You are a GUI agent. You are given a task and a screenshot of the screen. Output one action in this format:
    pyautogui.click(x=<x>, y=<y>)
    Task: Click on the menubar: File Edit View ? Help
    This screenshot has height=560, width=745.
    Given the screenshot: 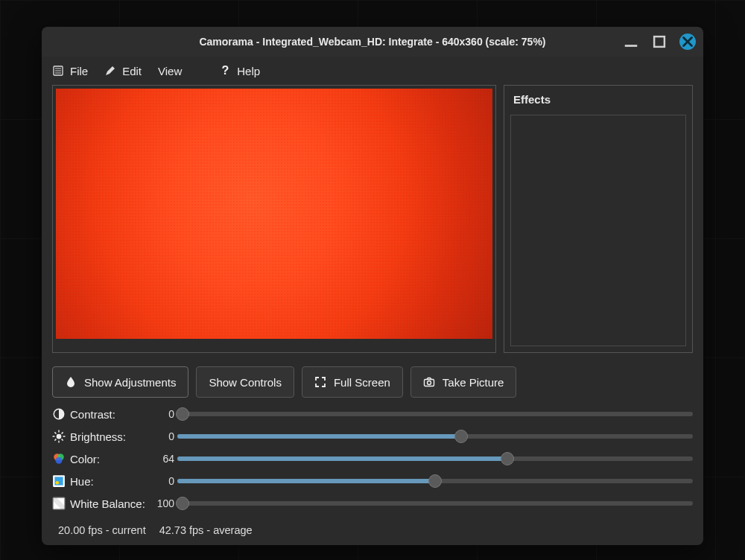 What is the action you would take?
    pyautogui.click(x=372, y=71)
    